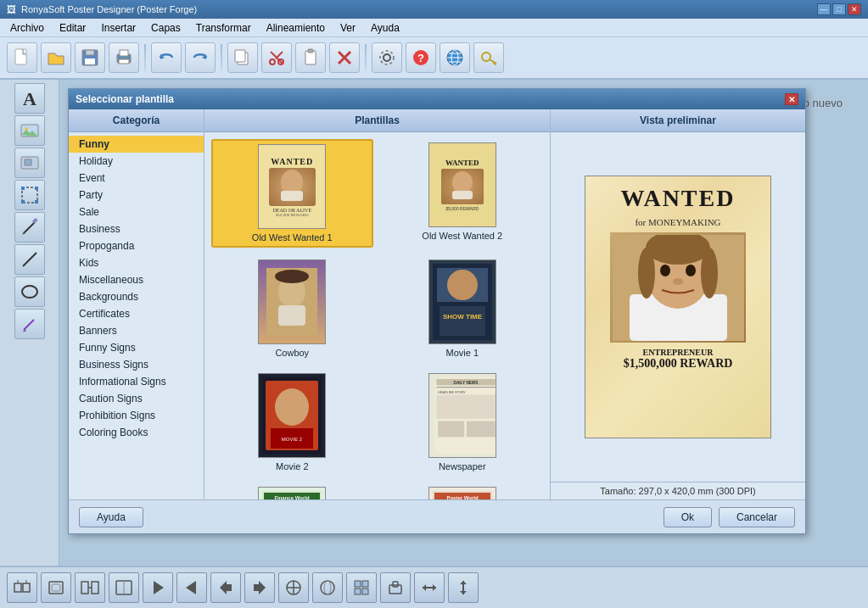 The width and height of the screenshot is (868, 608). Describe the element at coordinates (437, 99) in the screenshot. I see `dialog-title-bar: Seleccionar plantilla ✕` at that location.